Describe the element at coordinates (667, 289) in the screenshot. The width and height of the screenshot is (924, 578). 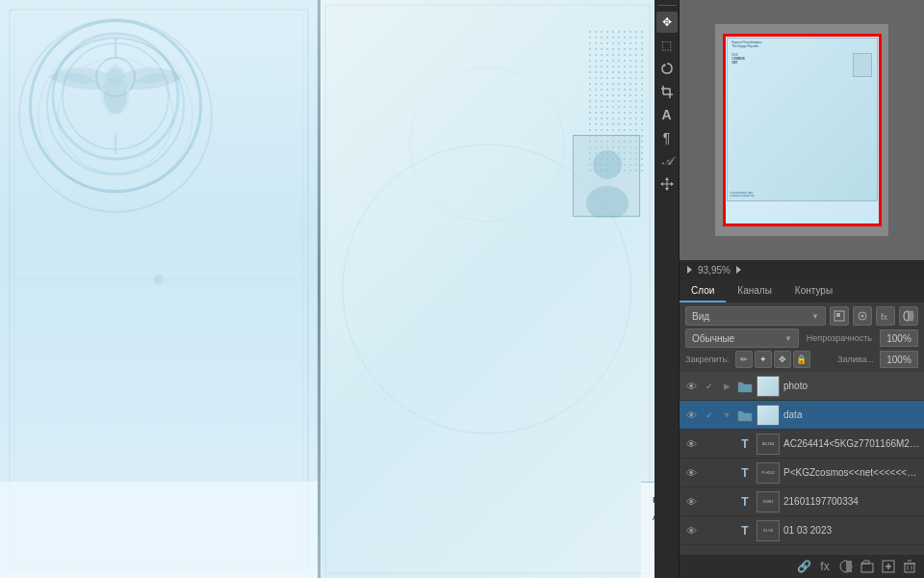
I see `ps-toolbar: ✥ ⬚ A ¶ 𝒜` at that location.